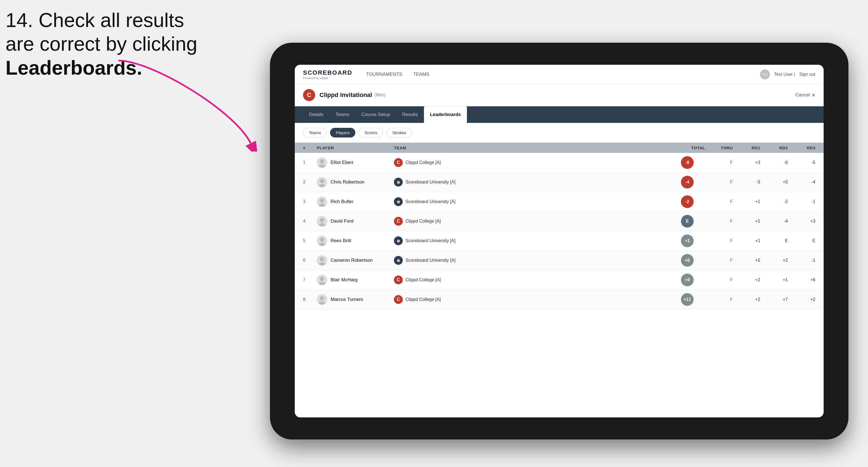 The width and height of the screenshot is (868, 467). Describe the element at coordinates (687, 182) in the screenshot. I see `score-badge: -4` at that location.